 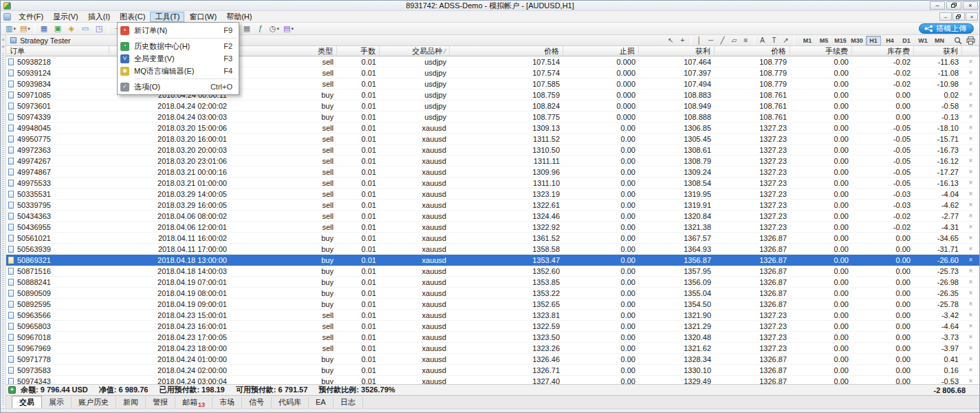 What do you see at coordinates (492, 326) in the screenshot?
I see `order-row: 509658032018.04.23 16:00:01sell0.01xauus…` at bounding box center [492, 326].